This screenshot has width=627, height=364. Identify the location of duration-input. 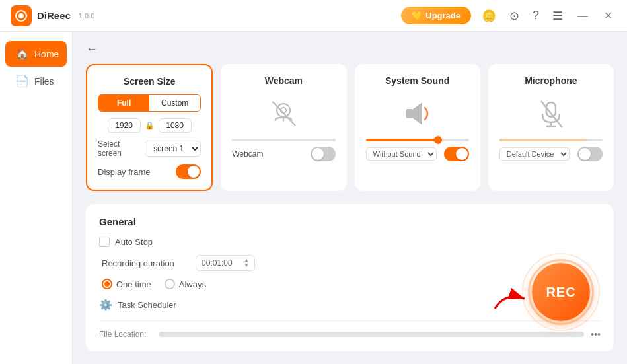
(221, 263).